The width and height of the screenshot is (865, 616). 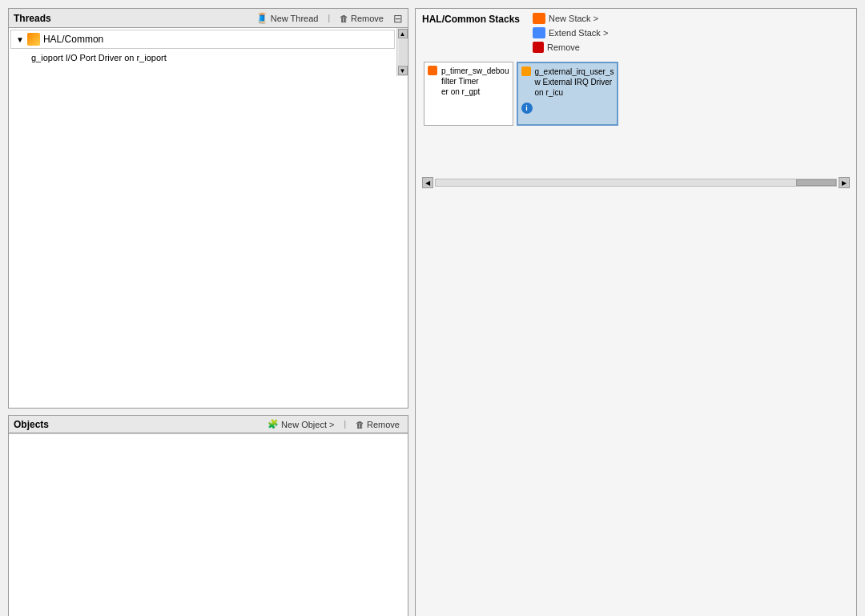 I want to click on threads-panel-minimize: ⊟, so click(x=398, y=18).